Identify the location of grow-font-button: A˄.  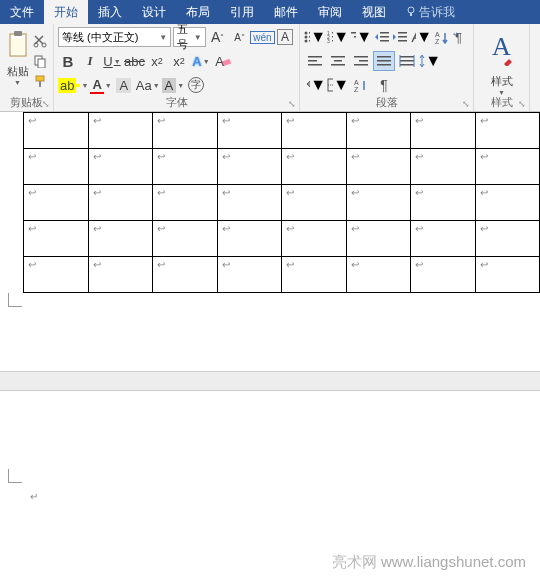
(218, 37).